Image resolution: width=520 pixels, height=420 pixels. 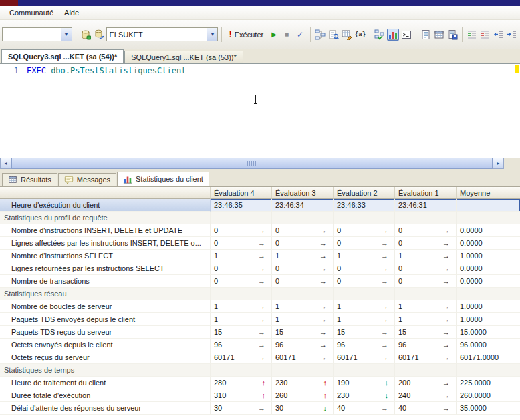 What do you see at coordinates (452, 35) in the screenshot?
I see `results-to-file-icon` at bounding box center [452, 35].